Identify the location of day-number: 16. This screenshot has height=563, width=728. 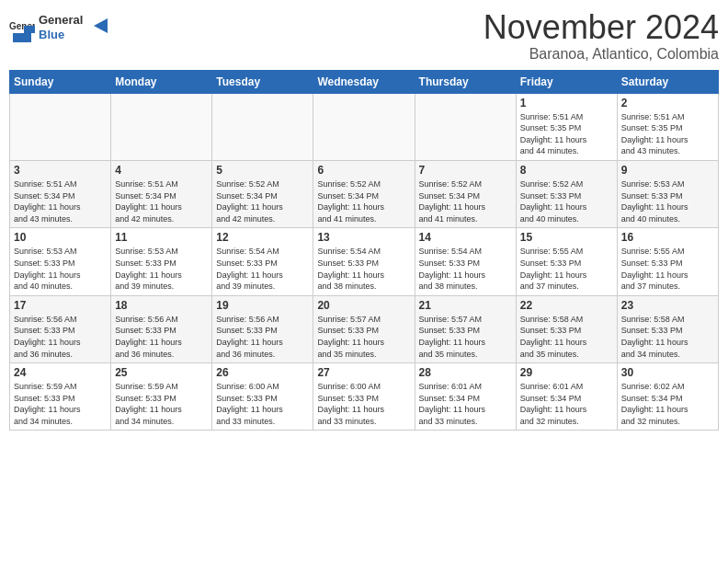
(667, 237).